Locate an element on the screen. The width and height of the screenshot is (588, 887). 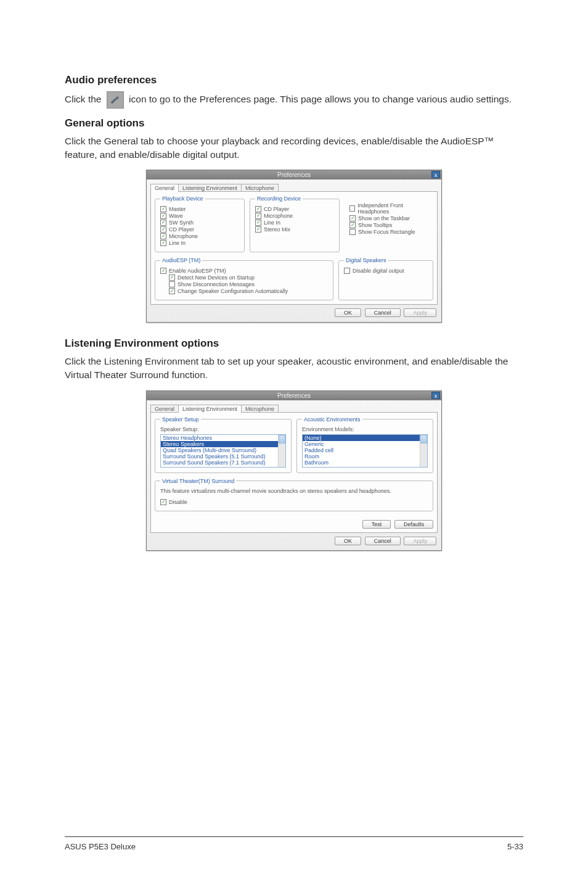
legend-playback: Playback Device is located at coordinates (182, 199).